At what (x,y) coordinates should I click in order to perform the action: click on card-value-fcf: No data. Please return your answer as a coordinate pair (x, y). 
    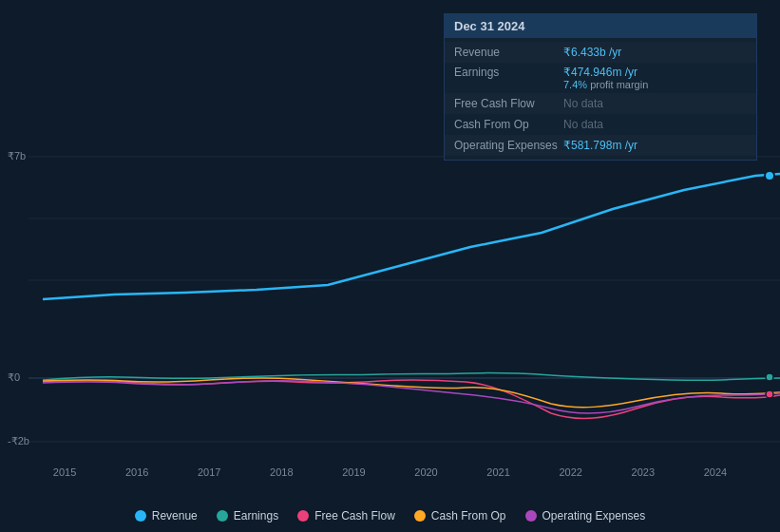
    Looking at the image, I should click on (656, 104).